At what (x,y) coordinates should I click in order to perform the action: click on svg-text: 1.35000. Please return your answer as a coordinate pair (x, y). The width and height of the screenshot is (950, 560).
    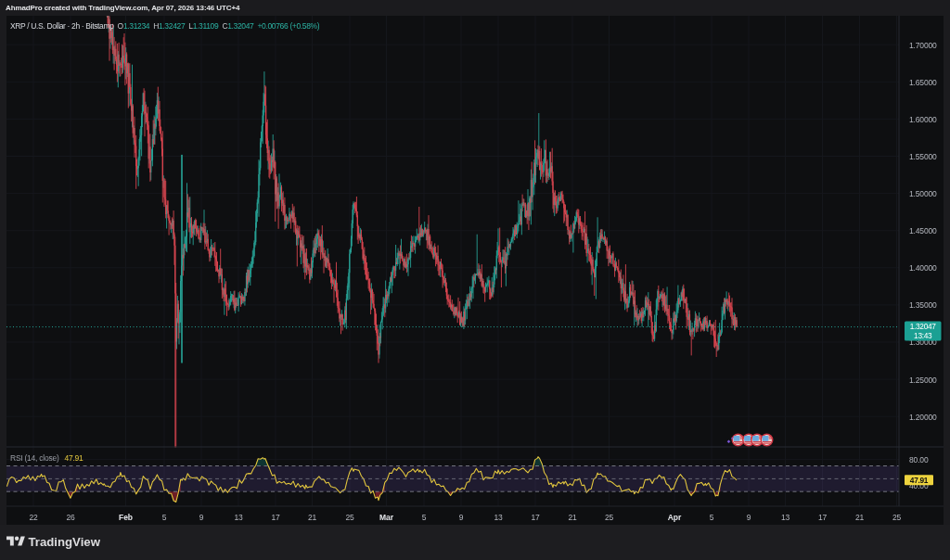
    Looking at the image, I should click on (923, 305).